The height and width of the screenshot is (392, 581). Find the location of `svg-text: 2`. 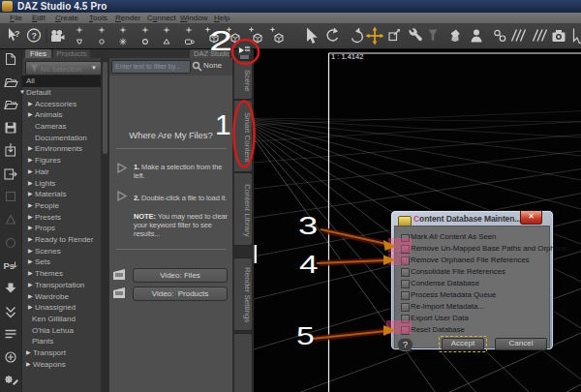

svg-text: 2 is located at coordinates (221, 41).